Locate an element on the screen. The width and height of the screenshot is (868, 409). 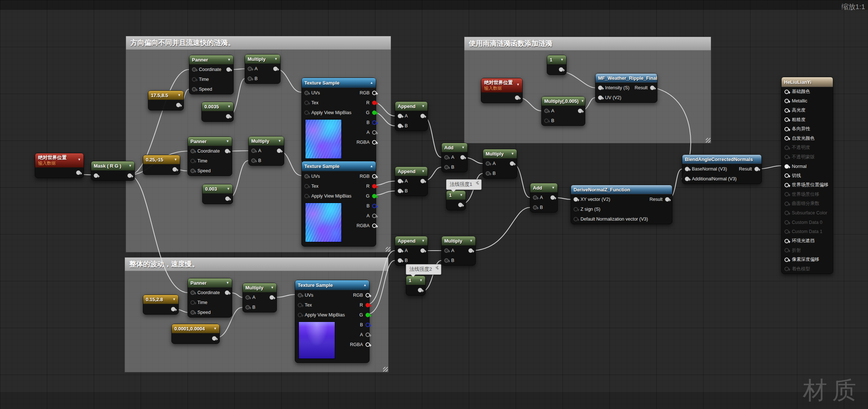
pin-default-normalization-in is located at coordinates (576, 219).